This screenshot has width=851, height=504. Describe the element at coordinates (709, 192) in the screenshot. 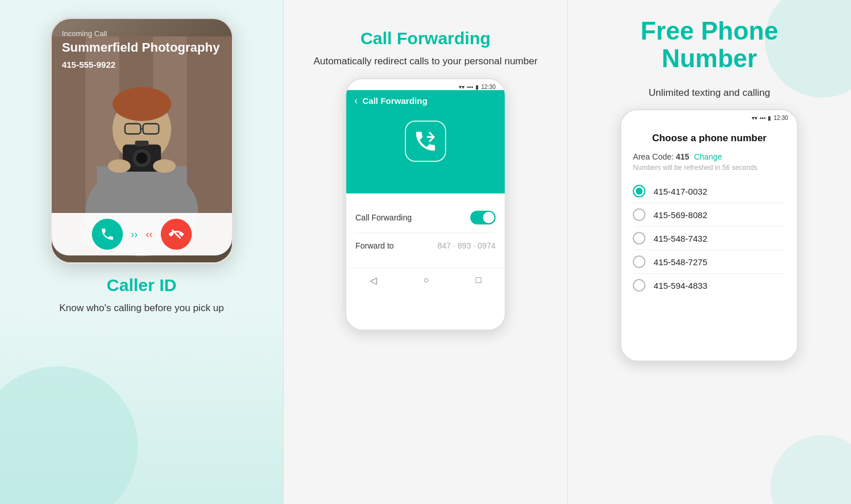

I see `number-option-1: 415-417-0032` at that location.